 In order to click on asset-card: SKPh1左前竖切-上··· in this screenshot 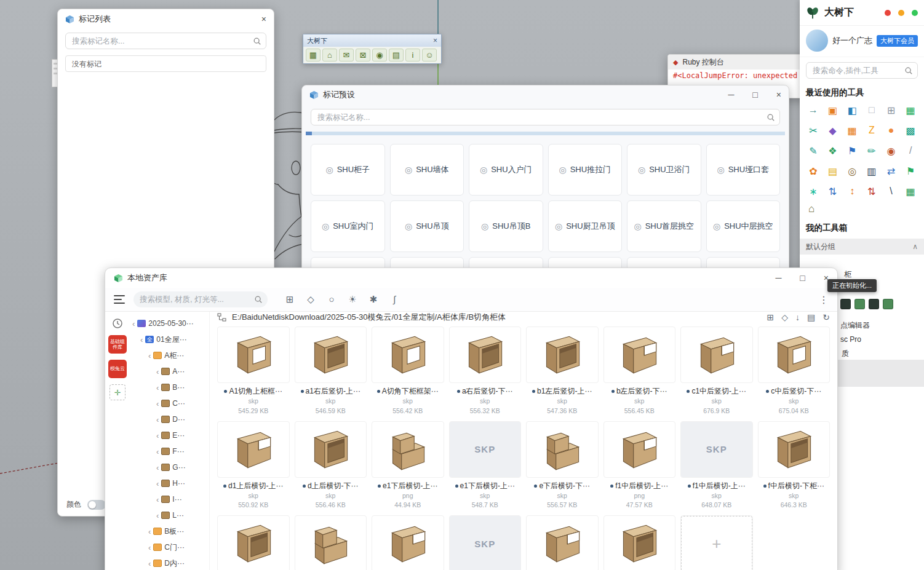, I will do `click(485, 542)`.